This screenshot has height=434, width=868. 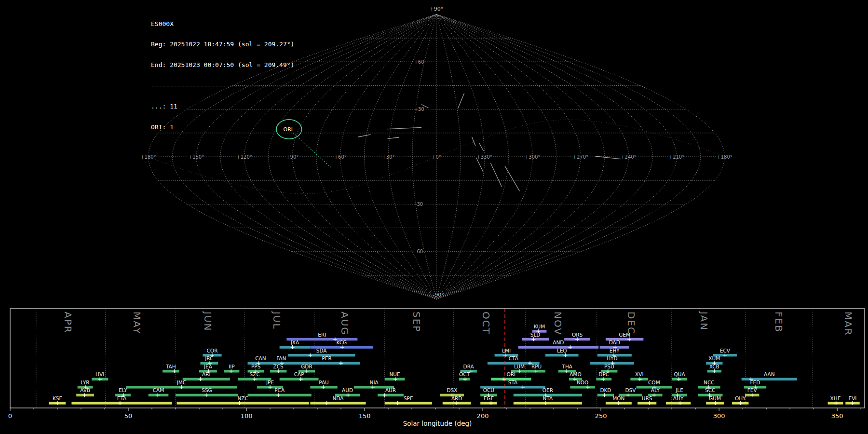 I want to click on shower-label-jea: JEA, so click(x=208, y=366).